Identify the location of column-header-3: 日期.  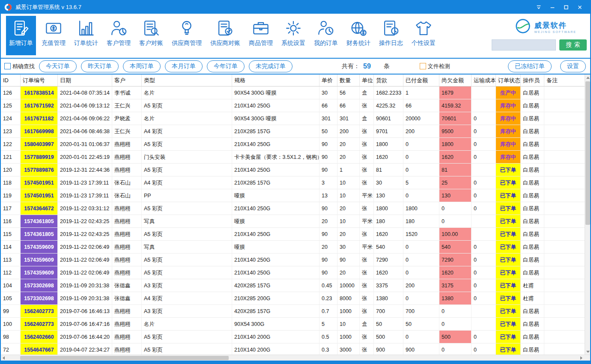
(85, 81).